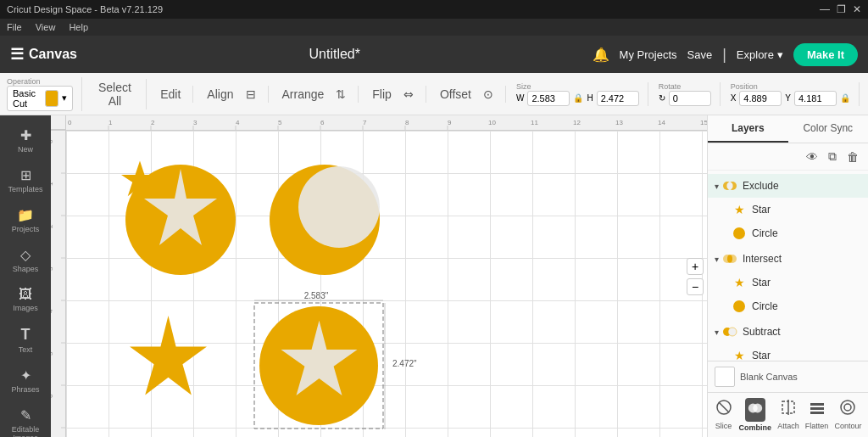  I want to click on minimize-btn: —, so click(825, 9).